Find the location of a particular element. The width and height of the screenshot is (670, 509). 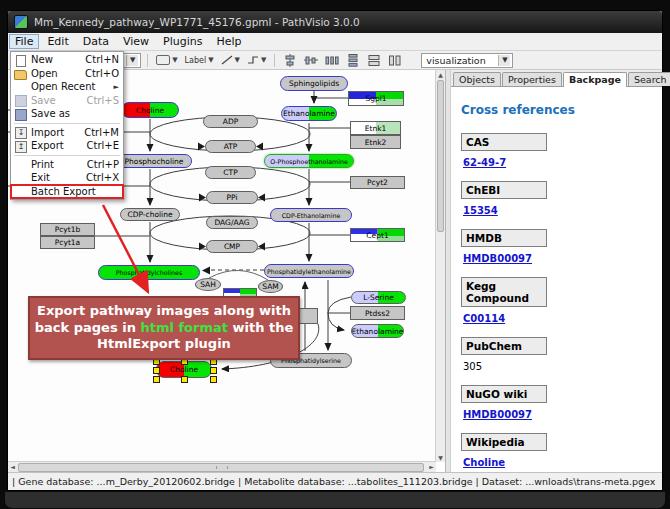

xref-link: 15354 is located at coordinates (558, 210).